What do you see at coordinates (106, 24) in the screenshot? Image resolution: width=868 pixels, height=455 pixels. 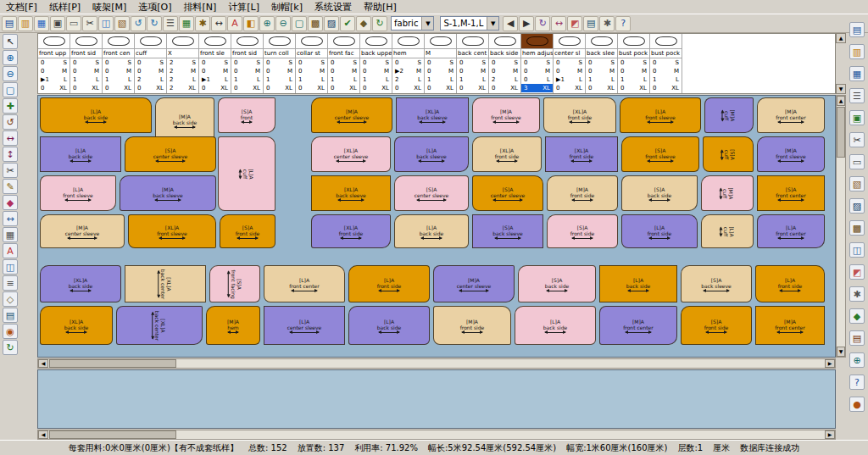 I see `copy-icon: ◫` at bounding box center [106, 24].